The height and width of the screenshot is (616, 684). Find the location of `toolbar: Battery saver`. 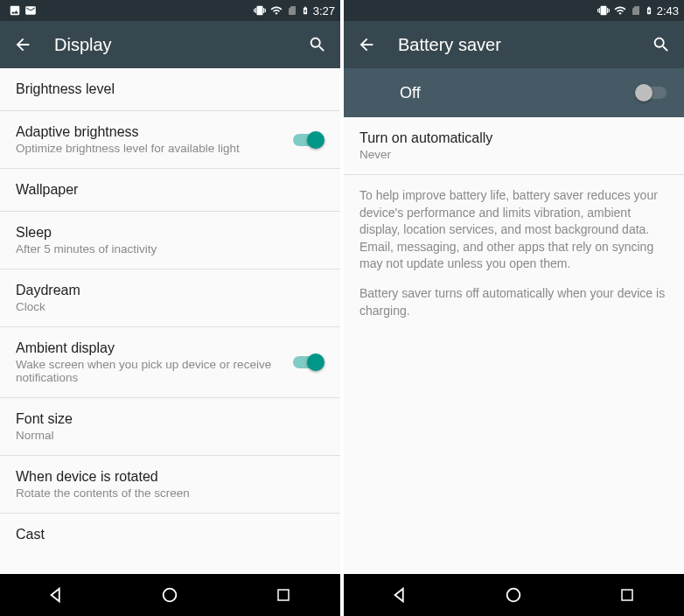

toolbar: Battery saver is located at coordinates (514, 45).